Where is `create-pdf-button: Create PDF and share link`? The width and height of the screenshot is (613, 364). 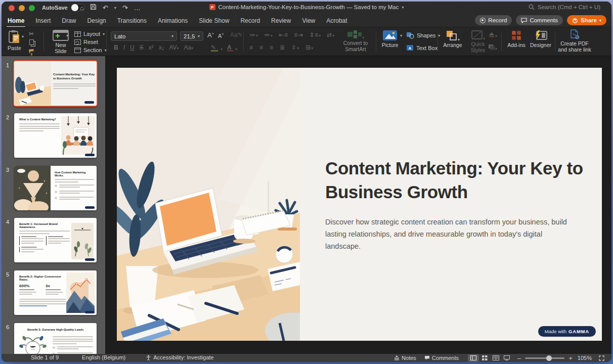
create-pdf-button: Create PDF and share link is located at coordinates (575, 41).